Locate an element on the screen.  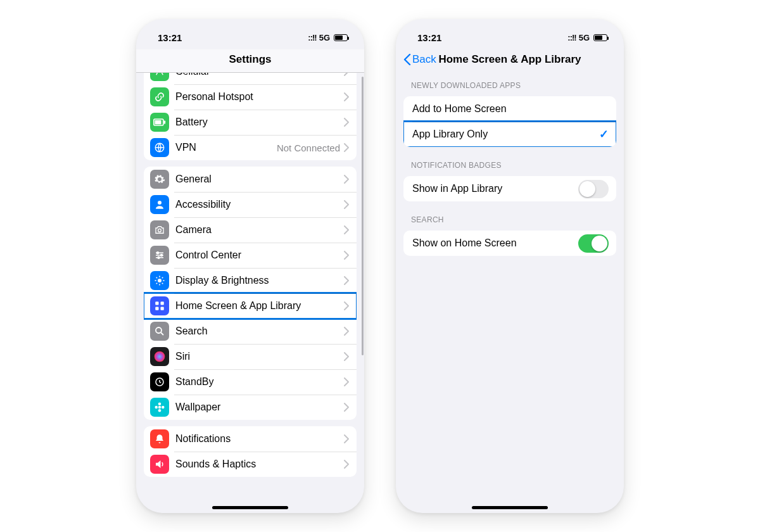
back-button: Back is located at coordinates (420, 60).